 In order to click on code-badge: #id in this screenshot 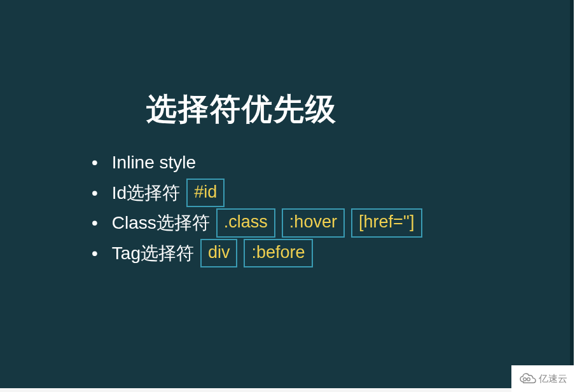, I will do `click(205, 193)`.